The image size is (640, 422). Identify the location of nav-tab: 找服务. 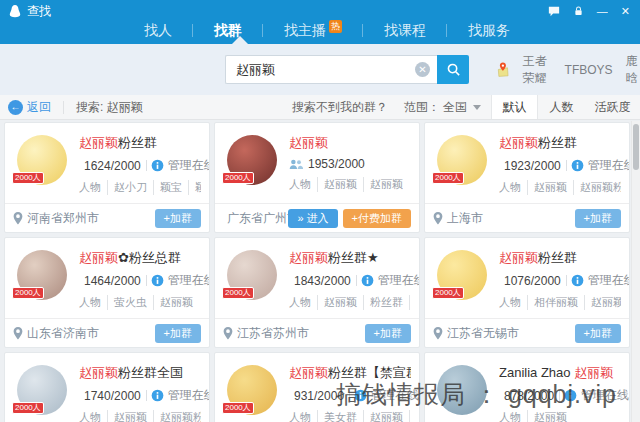
(489, 31).